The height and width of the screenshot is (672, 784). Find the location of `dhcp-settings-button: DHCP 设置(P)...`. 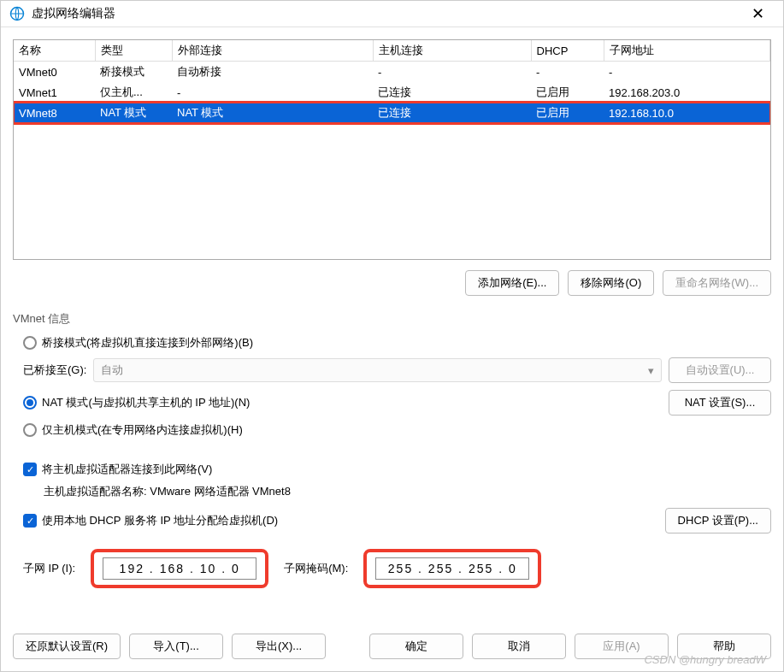

dhcp-settings-button: DHCP 设置(P)... is located at coordinates (718, 521).